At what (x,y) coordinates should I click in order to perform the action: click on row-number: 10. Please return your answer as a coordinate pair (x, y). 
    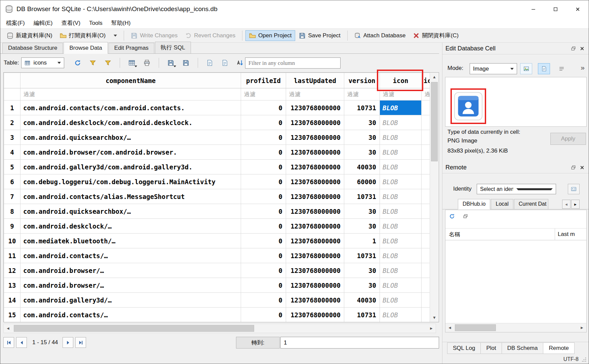
    Looking at the image, I should click on (12, 241).